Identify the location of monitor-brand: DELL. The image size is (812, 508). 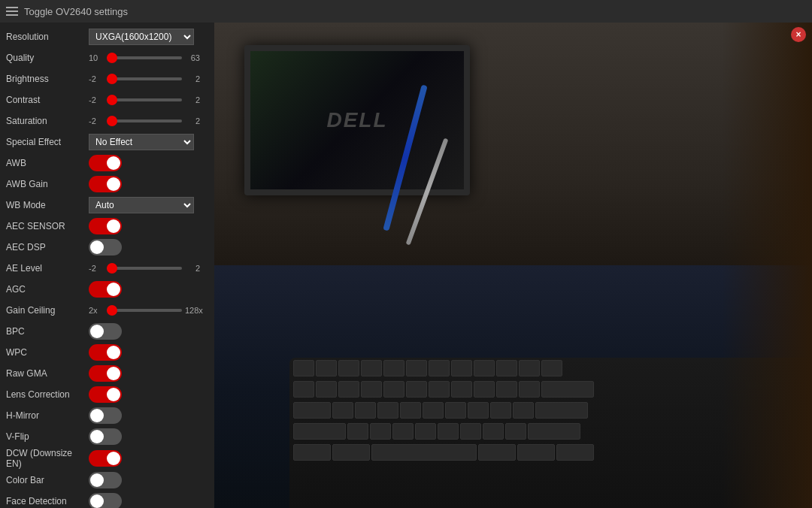
(356, 120).